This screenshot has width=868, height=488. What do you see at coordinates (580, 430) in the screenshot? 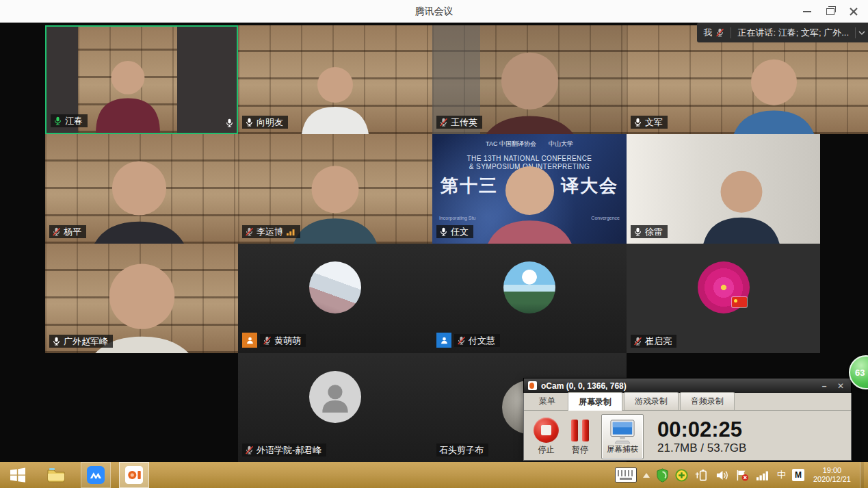
I see `pause-icon` at bounding box center [580, 430].